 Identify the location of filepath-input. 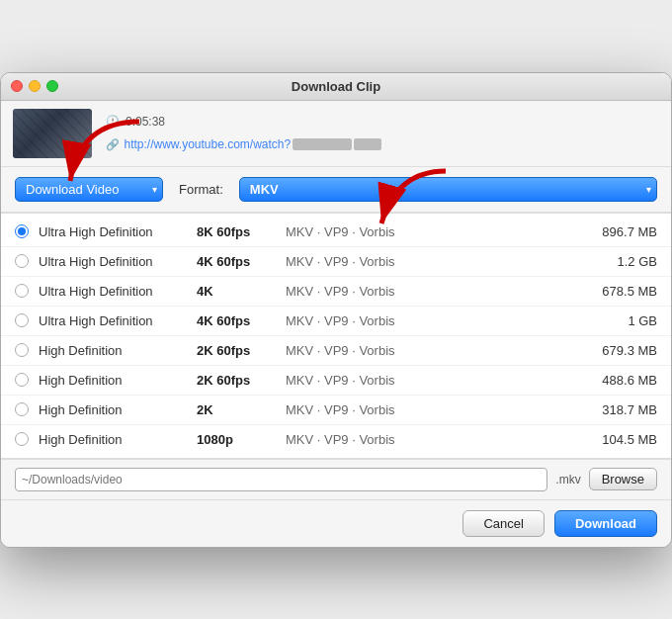
(281, 480).